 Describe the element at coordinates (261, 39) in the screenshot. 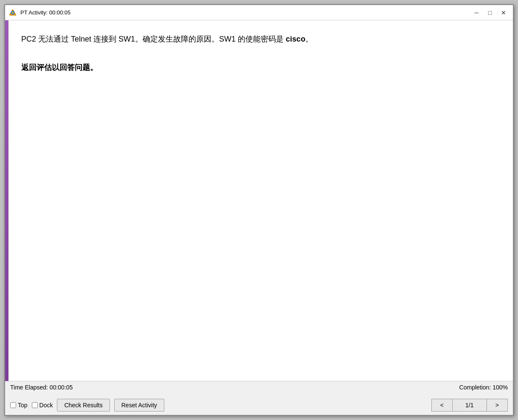

I see `instructions-paragraph: PC2 无法通过 Telnet 连接到 SW1。确定发生故障的原因。SW1 的使…` at that location.